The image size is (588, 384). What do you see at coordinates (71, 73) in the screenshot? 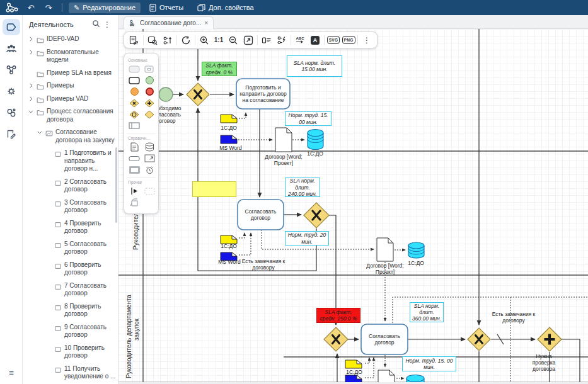
I see `tree-item: Пример SLA на время` at bounding box center [71, 73].